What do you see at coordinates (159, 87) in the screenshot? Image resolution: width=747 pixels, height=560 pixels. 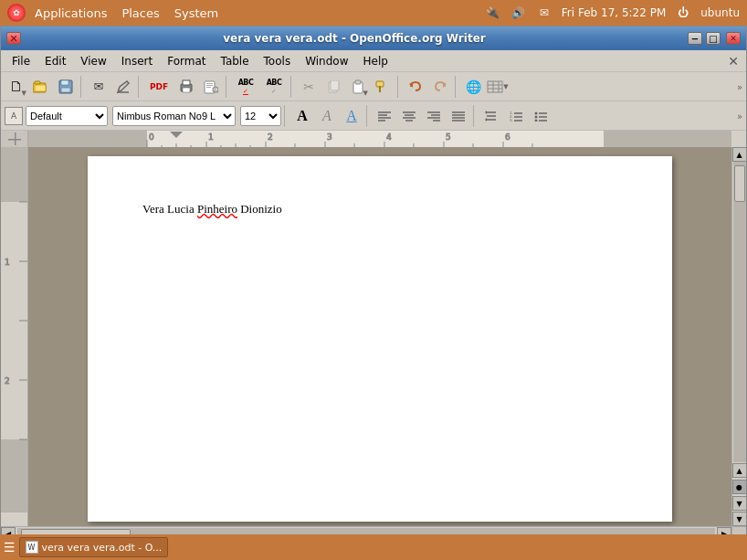 I see `pdf-icon: PDF` at bounding box center [159, 87].